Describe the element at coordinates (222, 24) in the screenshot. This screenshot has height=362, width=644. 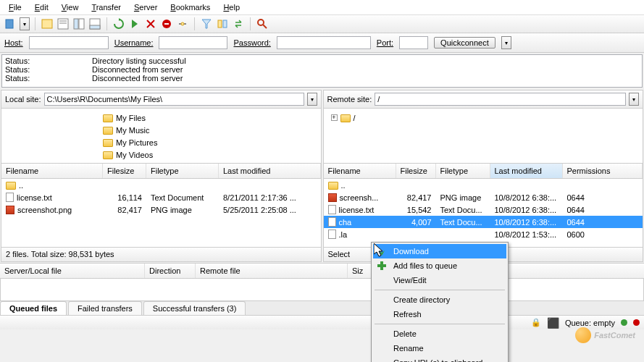
I see `compare-icon` at that location.